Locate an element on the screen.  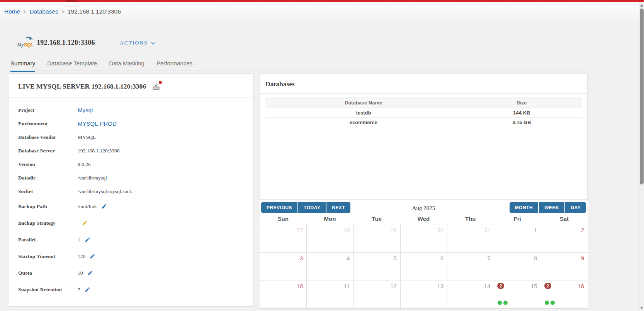
table-row: testdb144 KB is located at coordinates (423, 113).